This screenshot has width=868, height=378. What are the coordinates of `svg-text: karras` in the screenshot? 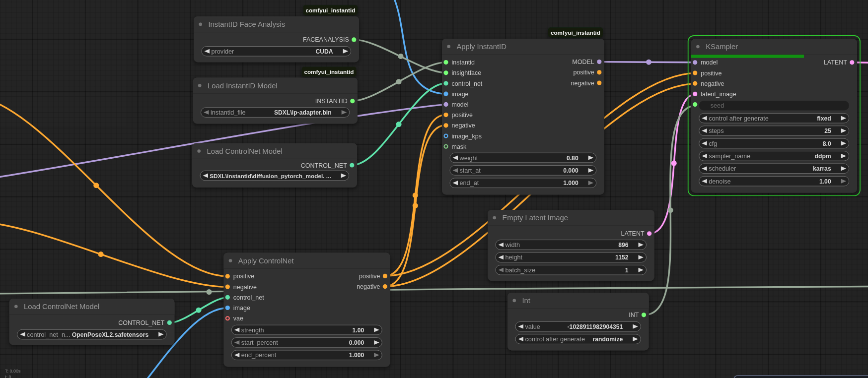 It's located at (822, 169).